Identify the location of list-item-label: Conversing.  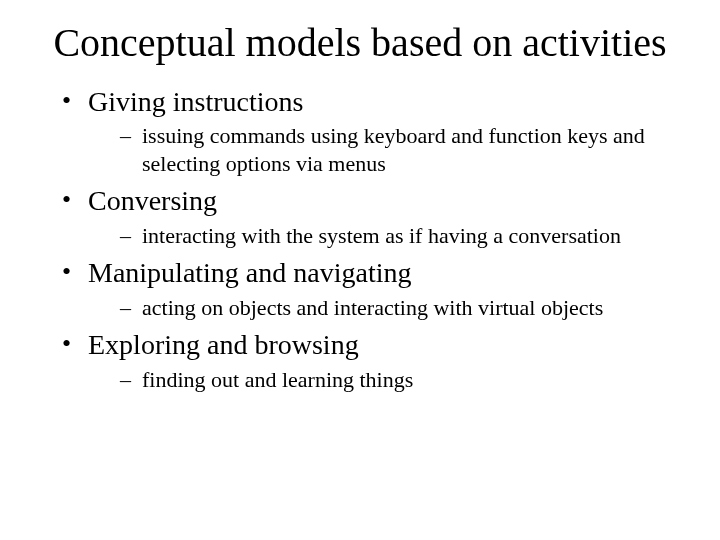
(152, 200).